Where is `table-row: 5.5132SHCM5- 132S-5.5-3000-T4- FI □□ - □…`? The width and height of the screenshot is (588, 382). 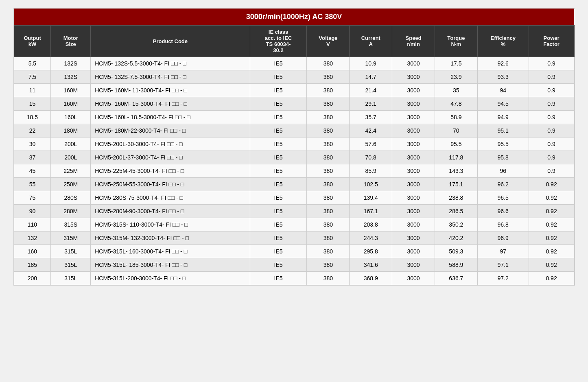 table-row: 5.5132SHCM5- 132S-5.5-3000-T4- FI □□ - □… is located at coordinates (294, 63).